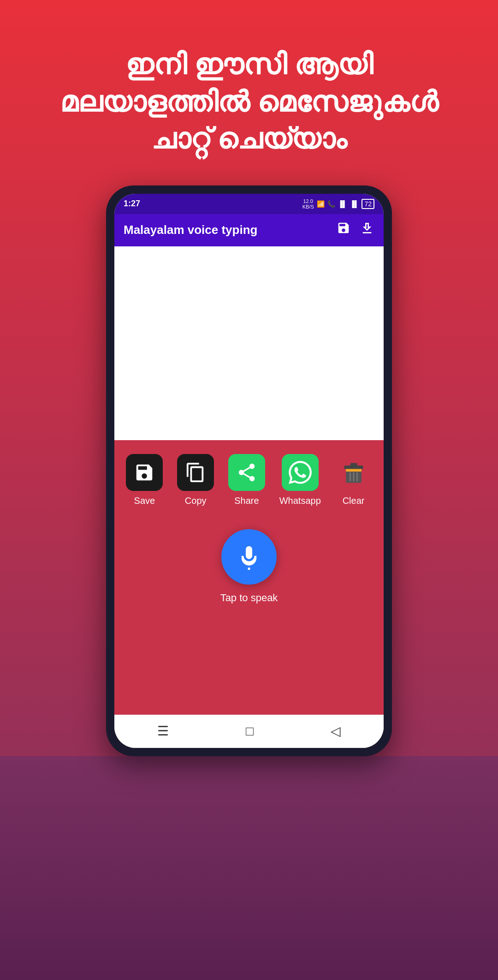  What do you see at coordinates (354, 480) in the screenshot?
I see `clear-action: Clear` at bounding box center [354, 480].